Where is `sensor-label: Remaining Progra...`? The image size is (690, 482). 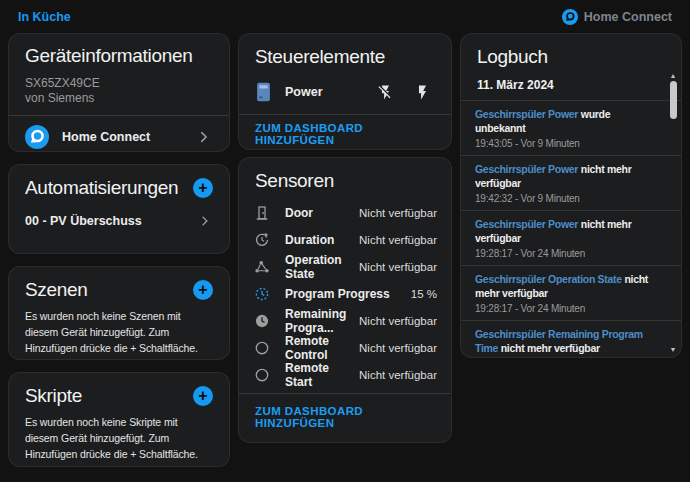 sensor-label: Remaining Progra... is located at coordinates (322, 321).